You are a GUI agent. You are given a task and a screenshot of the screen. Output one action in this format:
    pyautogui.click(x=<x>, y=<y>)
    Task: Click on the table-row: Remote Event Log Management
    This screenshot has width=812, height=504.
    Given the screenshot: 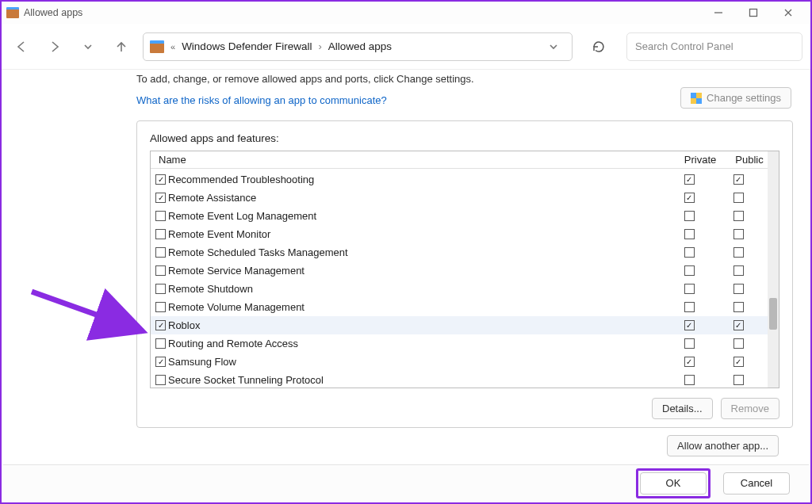 What is the action you would take?
    pyautogui.click(x=459, y=216)
    